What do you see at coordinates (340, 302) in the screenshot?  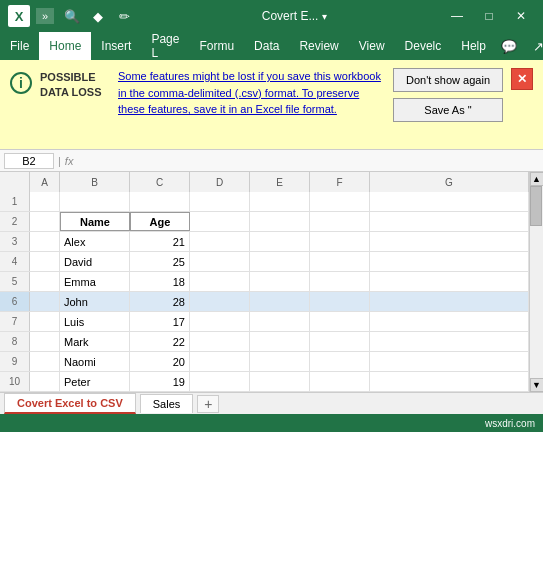 I see `cell-f6` at bounding box center [340, 302].